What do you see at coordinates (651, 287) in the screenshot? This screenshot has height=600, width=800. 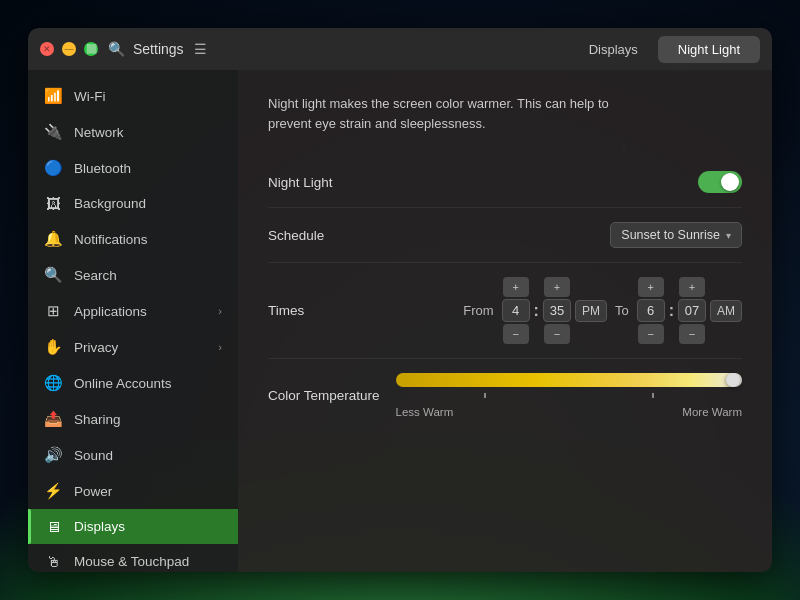 I see `to-hour-increase: +` at bounding box center [651, 287].